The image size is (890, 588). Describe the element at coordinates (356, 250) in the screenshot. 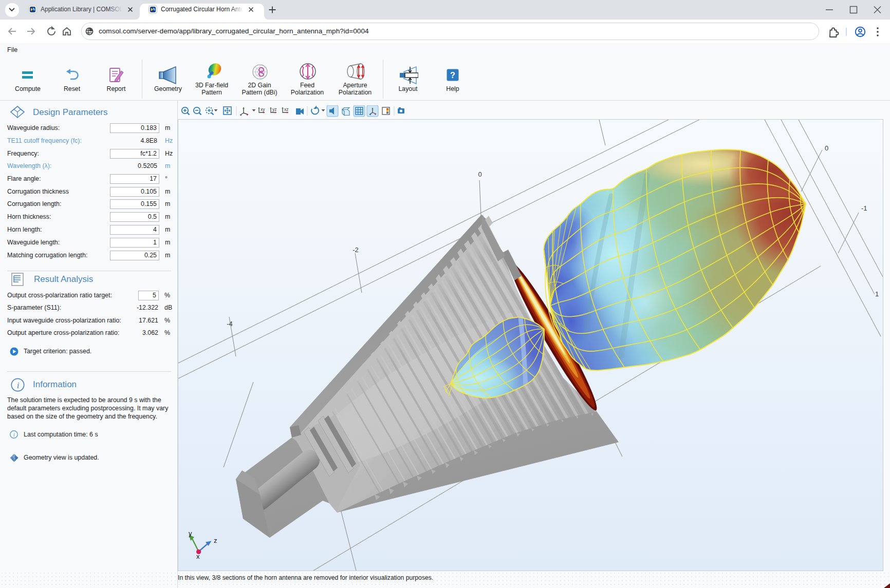

I see `svg-text: -2` at that location.